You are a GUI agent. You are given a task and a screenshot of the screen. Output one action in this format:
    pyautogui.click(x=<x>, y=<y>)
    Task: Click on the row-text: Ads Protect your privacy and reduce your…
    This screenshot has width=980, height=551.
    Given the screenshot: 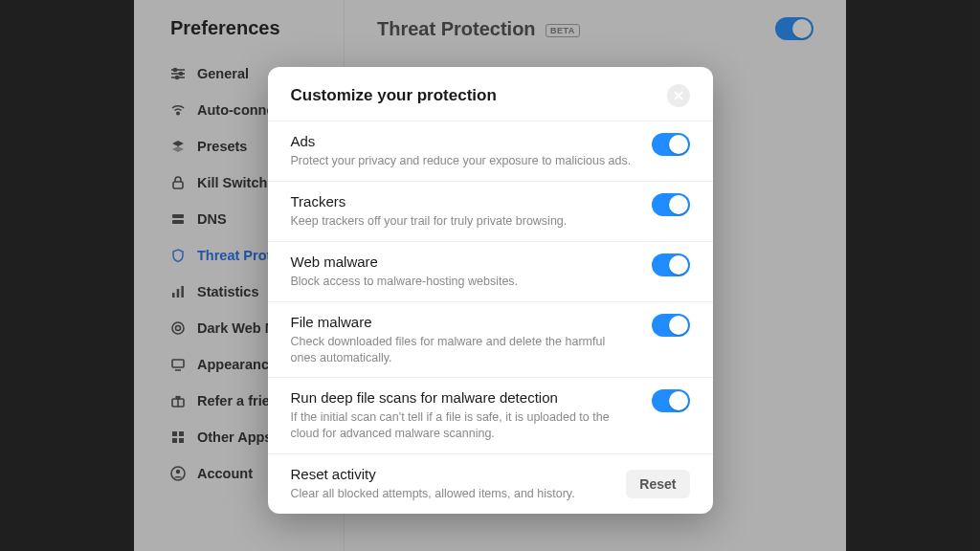 What is the action you would take?
    pyautogui.click(x=463, y=151)
    